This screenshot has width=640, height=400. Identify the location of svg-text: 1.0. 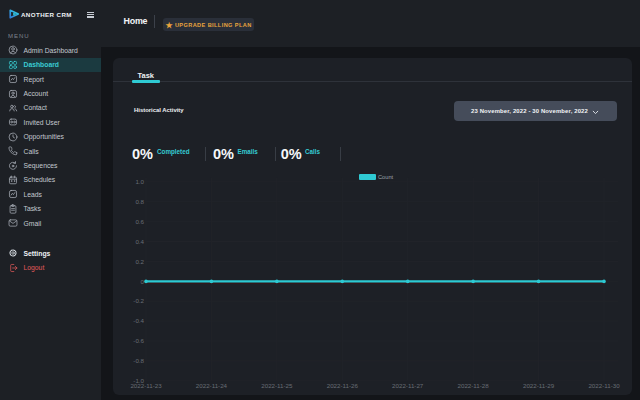
(140, 182).